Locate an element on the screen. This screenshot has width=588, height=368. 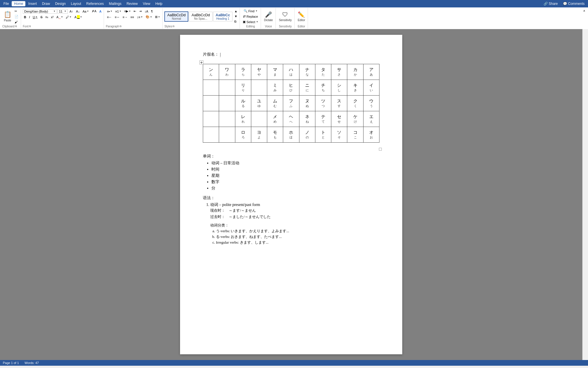
kana-cell: ロろ is located at coordinates (243, 135).